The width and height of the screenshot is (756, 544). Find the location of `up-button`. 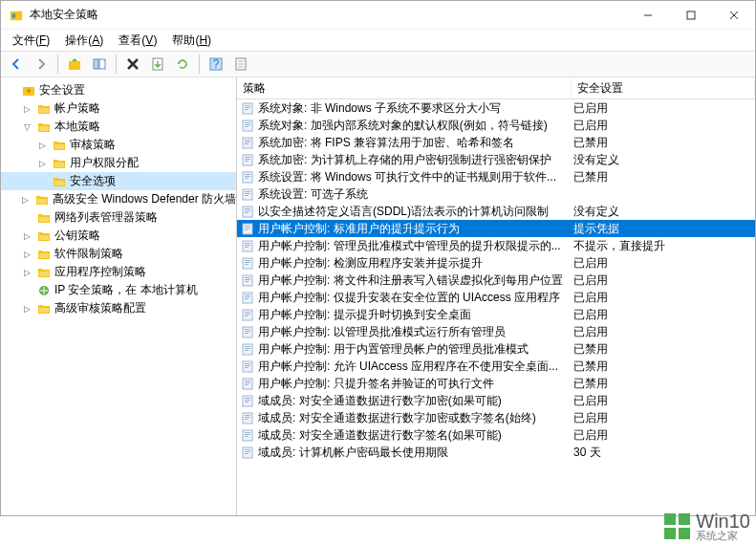

up-button is located at coordinates (75, 64).